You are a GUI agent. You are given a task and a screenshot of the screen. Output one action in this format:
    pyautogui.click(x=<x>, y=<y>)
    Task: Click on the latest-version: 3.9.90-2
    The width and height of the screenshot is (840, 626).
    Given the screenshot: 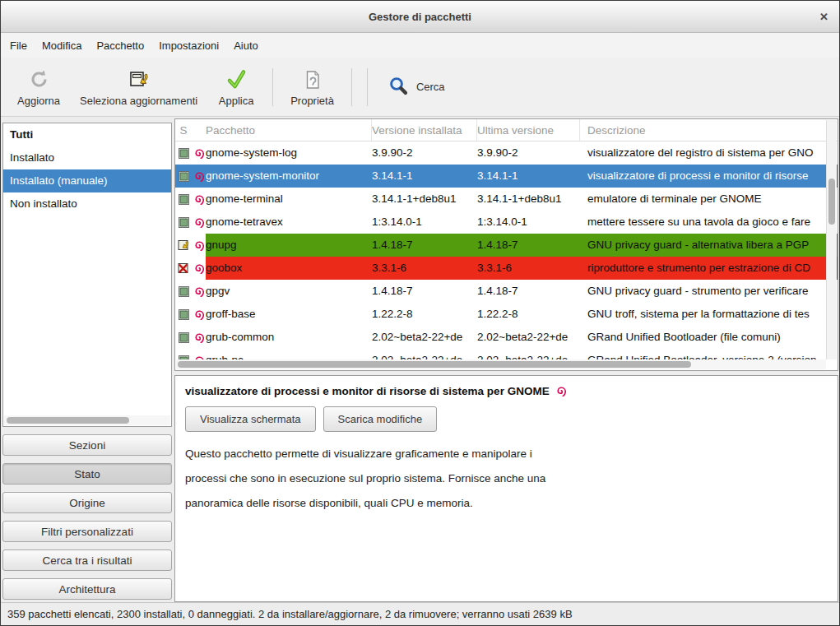 What is the action you would take?
    pyautogui.click(x=528, y=153)
    